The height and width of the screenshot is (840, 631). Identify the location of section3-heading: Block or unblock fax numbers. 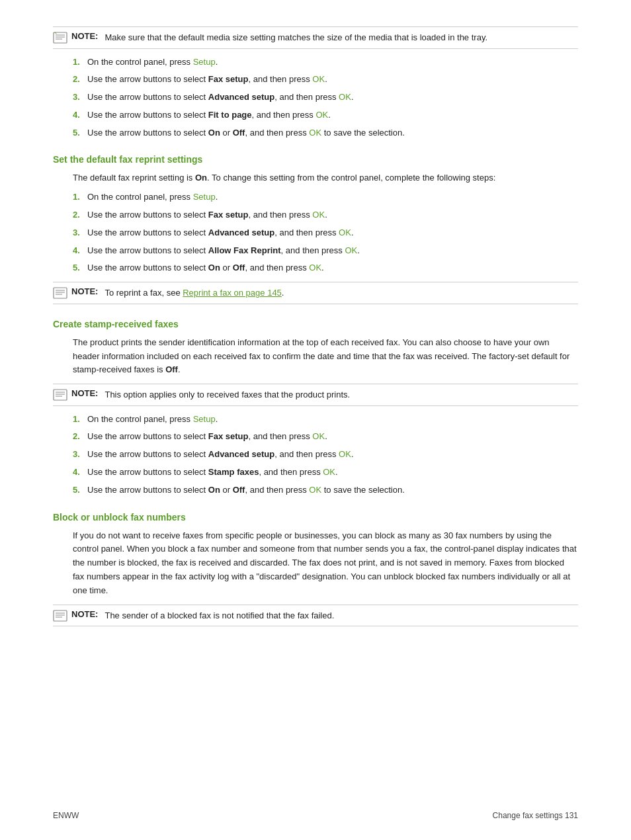
(316, 517).